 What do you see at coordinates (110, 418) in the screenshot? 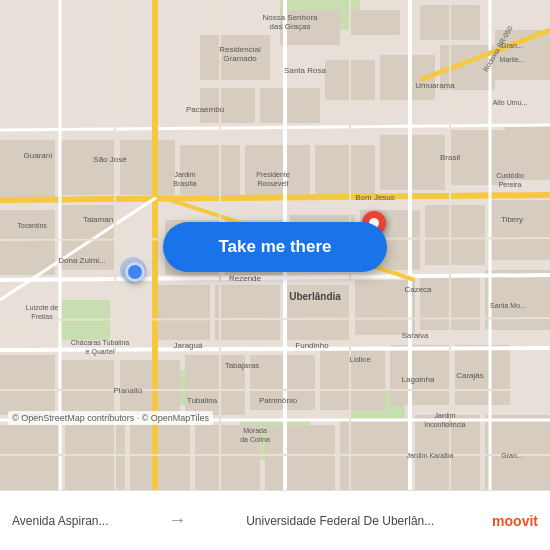
I see `map-attribution: © OpenStreetMap contributors · © OpenMap…` at bounding box center [110, 418].